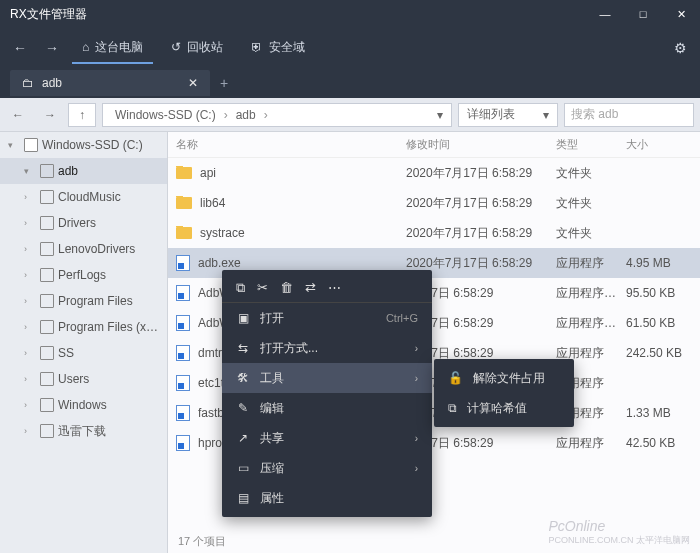 The height and width of the screenshot is (553, 700). Describe the element at coordinates (327, 408) in the screenshot. I see `context-item: ✎编辑` at that location.